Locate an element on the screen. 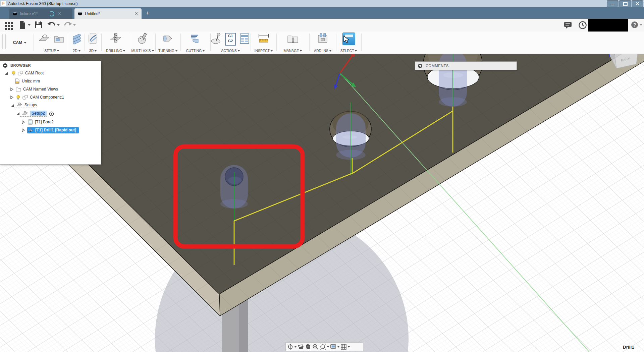  new-setup-icon is located at coordinates (44, 39).